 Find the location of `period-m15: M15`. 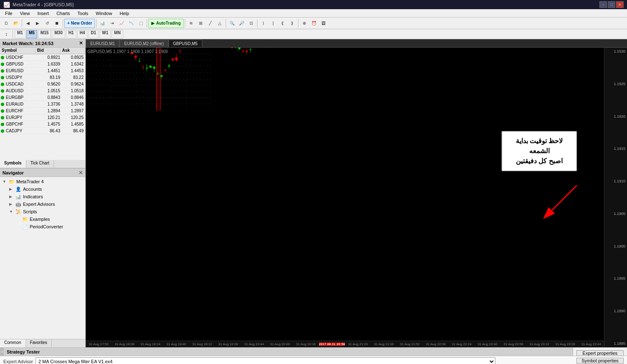

period-m15: M15 is located at coordinates (44, 34).